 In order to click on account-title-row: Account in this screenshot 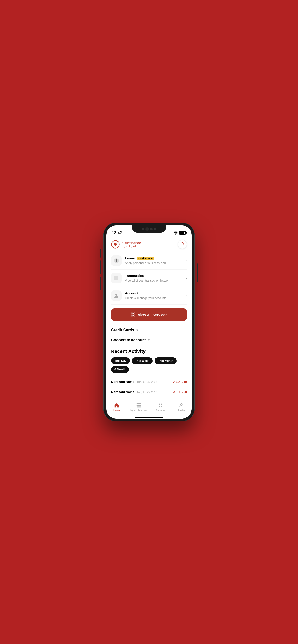, I will do `click(154, 293)`.